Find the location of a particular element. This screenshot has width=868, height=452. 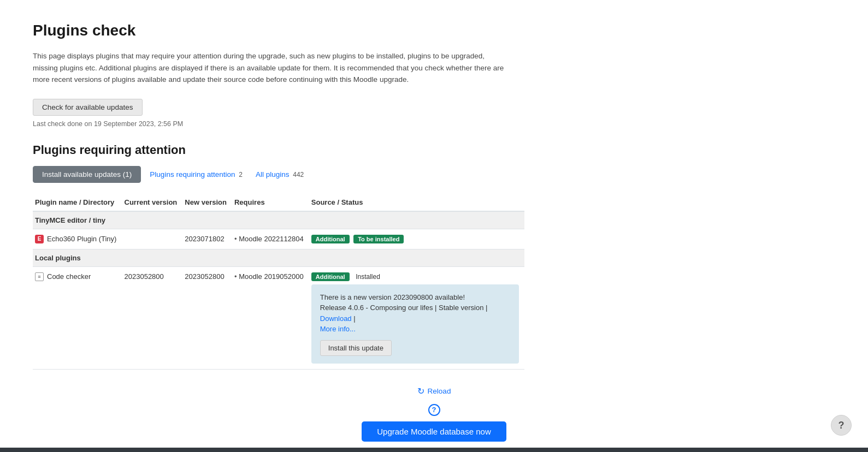

reload-link: ↻ Reload is located at coordinates (434, 391).